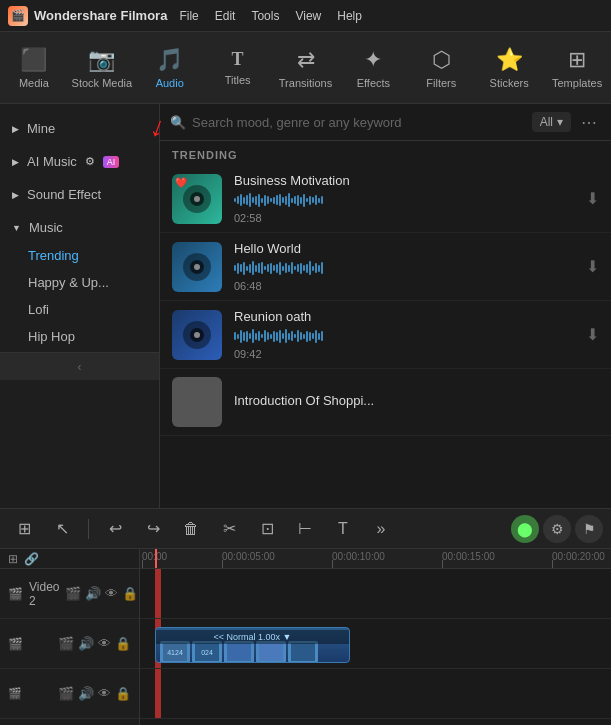 This screenshot has width=611, height=725. Describe the element at coordinates (306, 83) in the screenshot. I see `toolbar-transitions-label: Transitions` at that location.